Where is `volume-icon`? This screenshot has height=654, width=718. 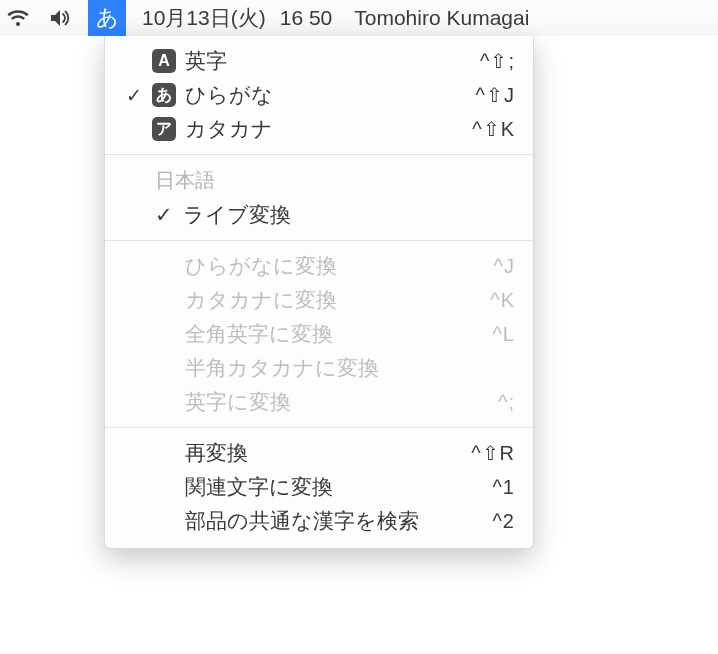 volume-icon is located at coordinates (60, 18).